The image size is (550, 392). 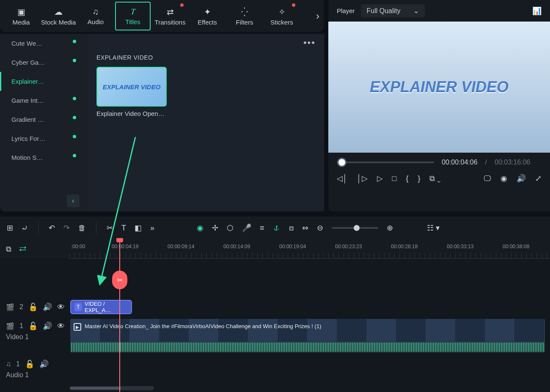 What do you see at coordinates (152, 228) in the screenshot?
I see `more-tools-button: »` at bounding box center [152, 228].